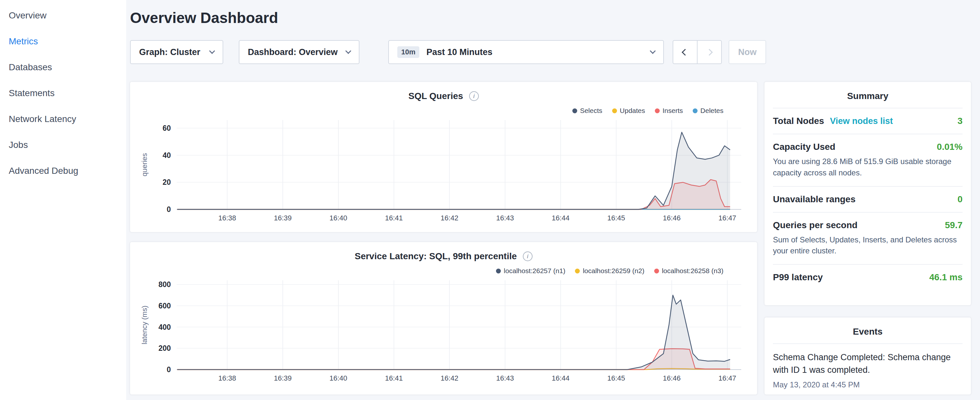 Image resolution: width=980 pixels, height=400 pixels. What do you see at coordinates (710, 52) in the screenshot?
I see `chevron-right-icon` at bounding box center [710, 52].